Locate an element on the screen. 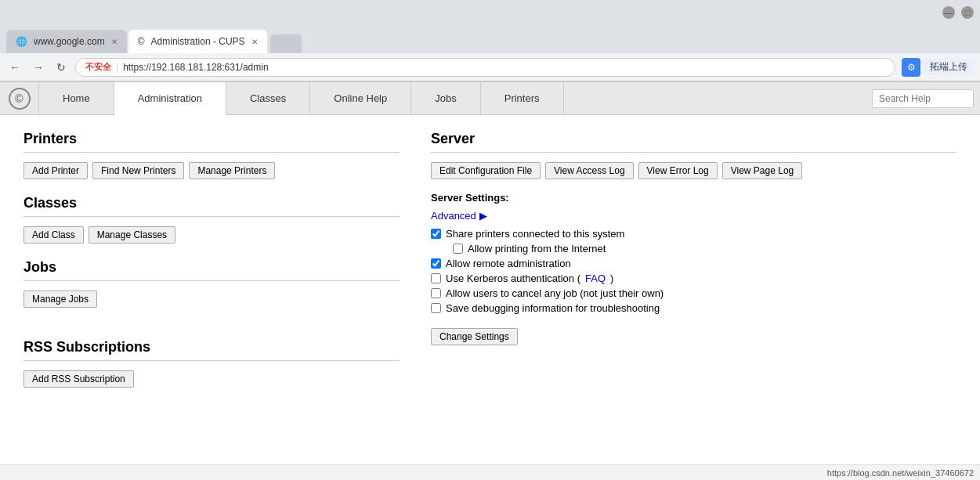 Image resolution: width=980 pixels, height=480 pixels. search-input is located at coordinates (923, 99).